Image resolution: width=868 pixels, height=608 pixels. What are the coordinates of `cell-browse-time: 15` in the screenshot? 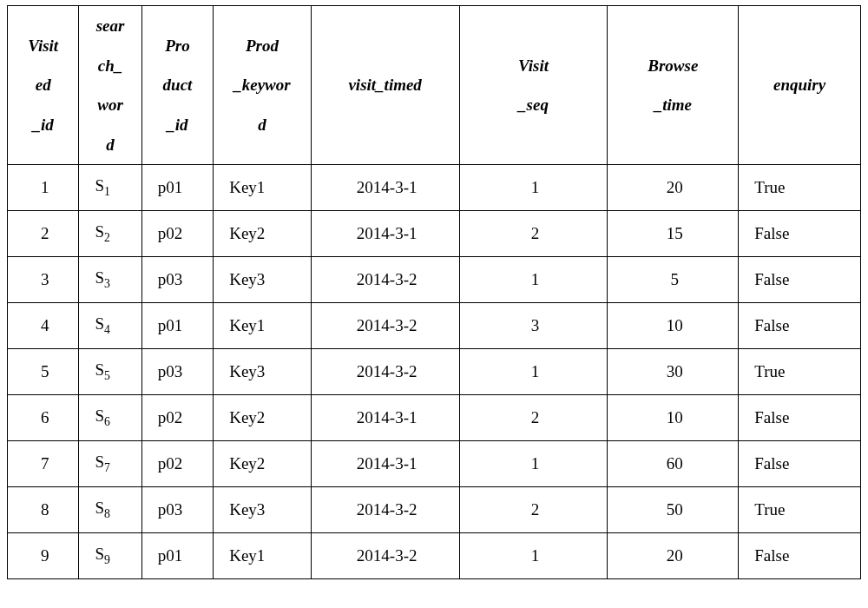 It's located at (674, 235).